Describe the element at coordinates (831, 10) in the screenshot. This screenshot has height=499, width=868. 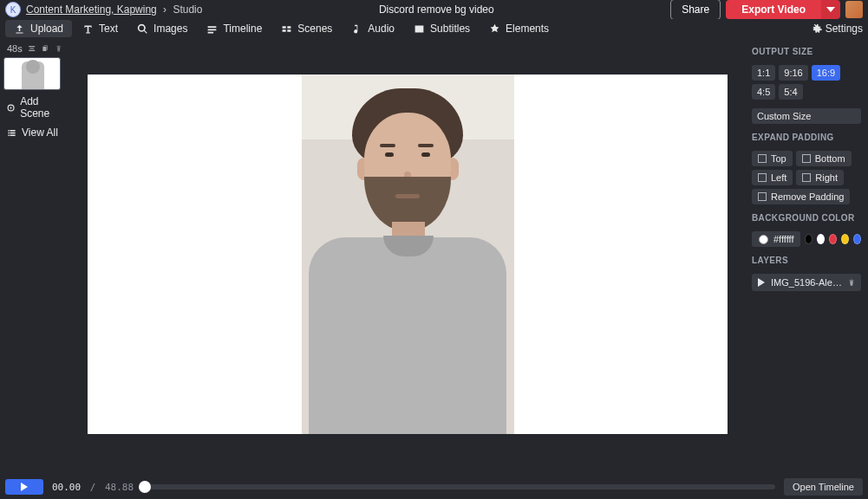
I see `chevron-down-icon` at that location.